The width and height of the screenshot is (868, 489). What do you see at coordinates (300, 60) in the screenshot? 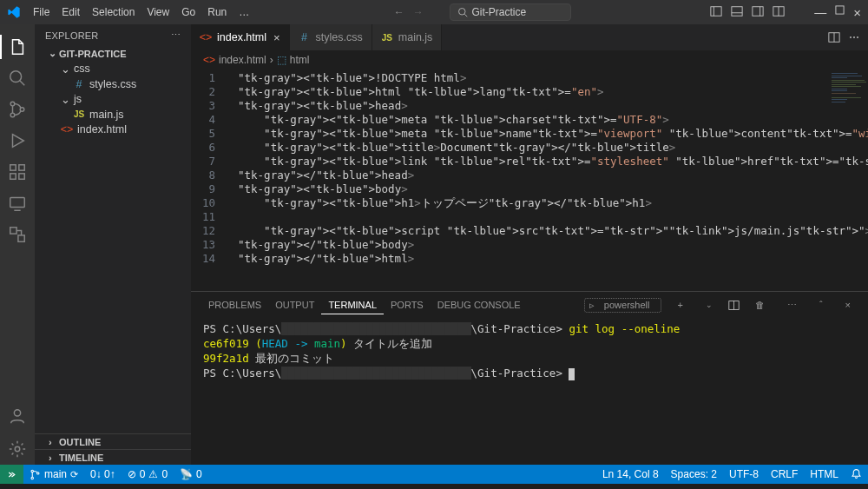
I see `breadcrumb-node: html` at bounding box center [300, 60].